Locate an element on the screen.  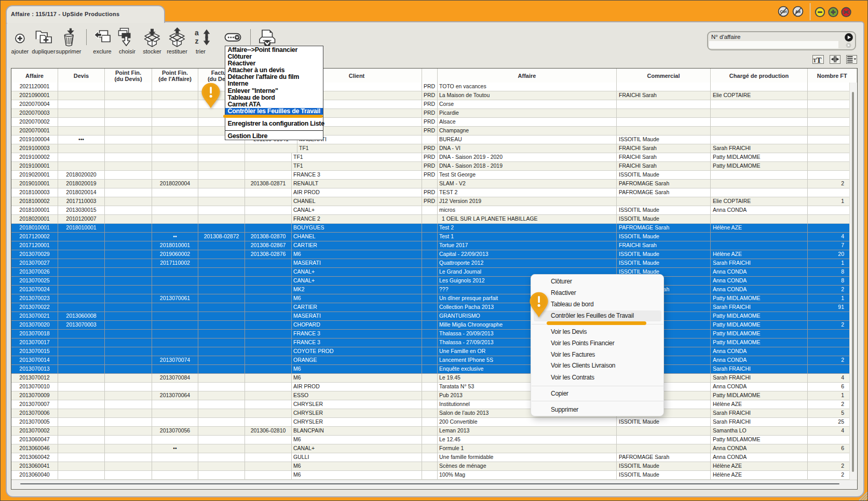
svg-text: T is located at coordinates (819, 59).